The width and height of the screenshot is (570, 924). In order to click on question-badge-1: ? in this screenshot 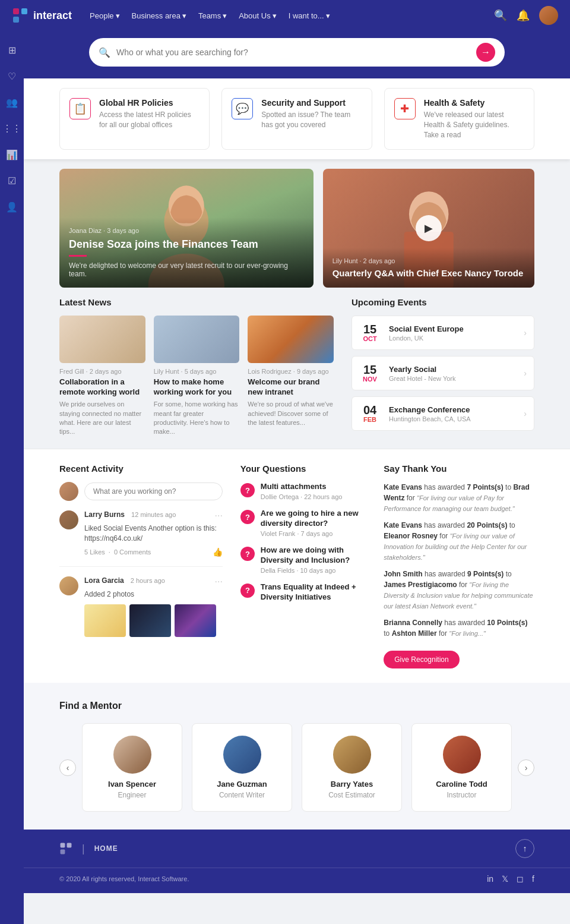, I will do `click(248, 517)`.